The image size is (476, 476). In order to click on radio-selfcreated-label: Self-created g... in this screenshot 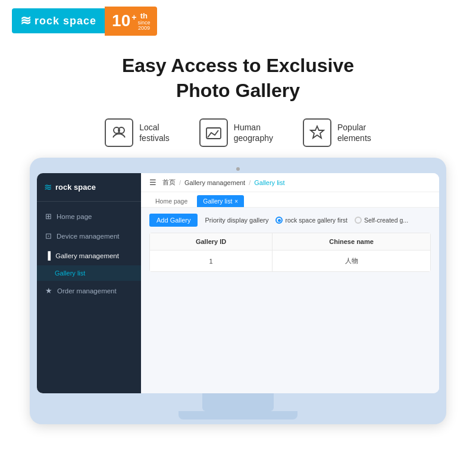, I will do `click(386, 220)`.